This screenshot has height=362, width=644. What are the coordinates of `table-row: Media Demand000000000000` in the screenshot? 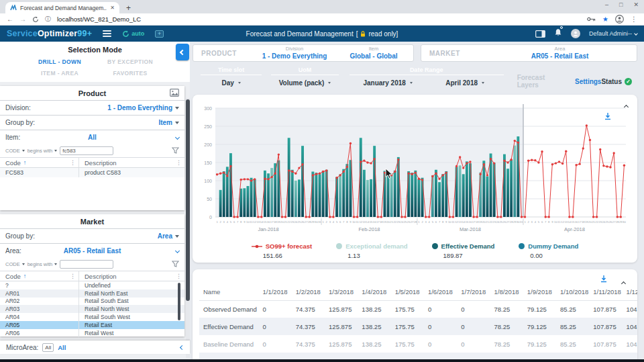 It's located at (419, 356).